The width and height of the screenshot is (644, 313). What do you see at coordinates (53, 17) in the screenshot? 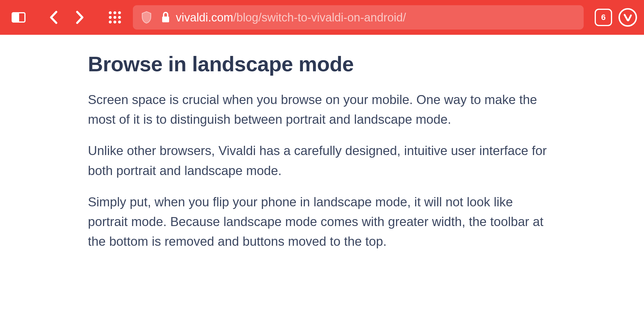
I see `back-button` at bounding box center [53, 17].